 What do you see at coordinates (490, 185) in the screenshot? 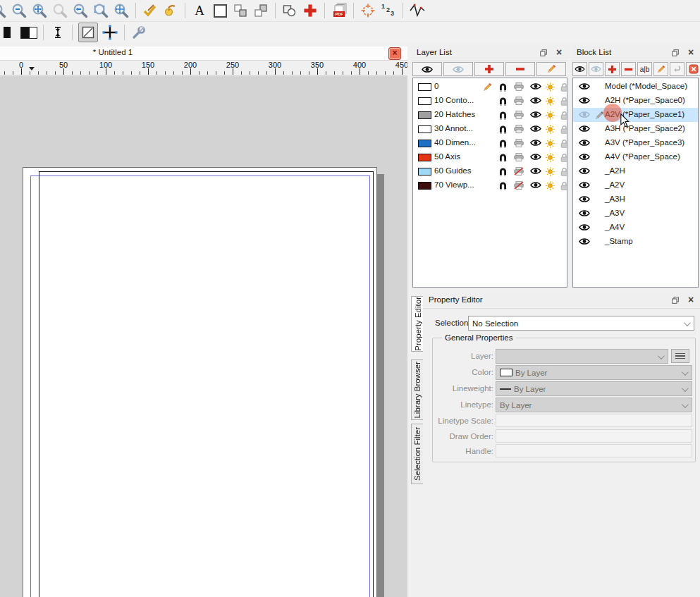
I see `layer-row: 70 Viewp...` at bounding box center [490, 185].